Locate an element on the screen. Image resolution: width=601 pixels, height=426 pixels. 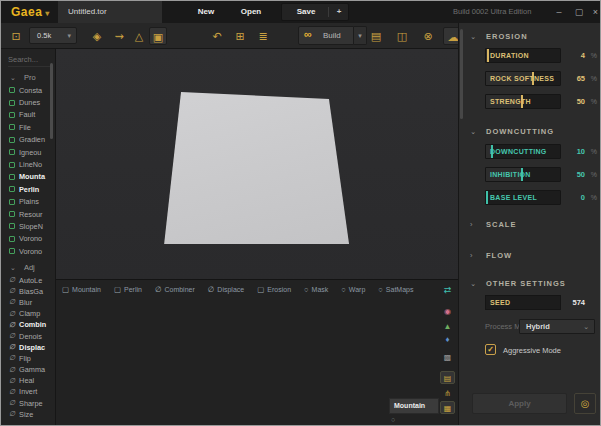
list-item: ∅ AutoLe is located at coordinates (28, 280).